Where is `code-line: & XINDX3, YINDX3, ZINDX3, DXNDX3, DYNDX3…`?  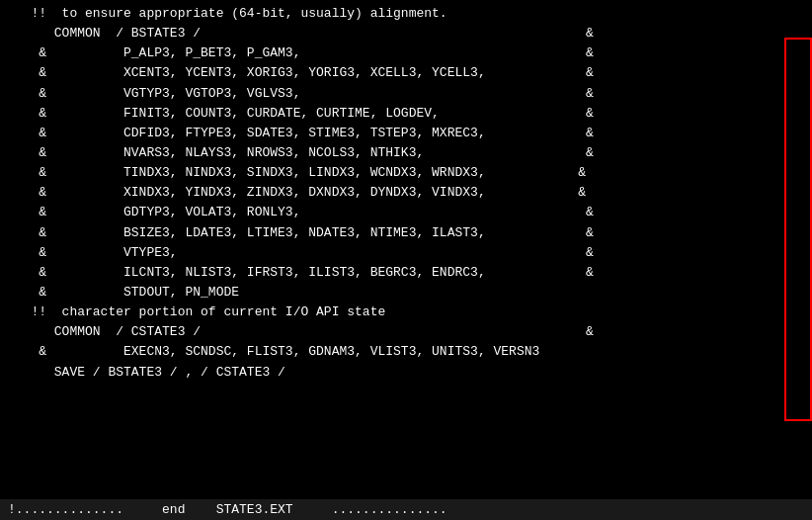
code-line: & XINDX3, YINDX3, ZINDX3, DXNDX3, DYNDX3… is located at coordinates (406, 193).